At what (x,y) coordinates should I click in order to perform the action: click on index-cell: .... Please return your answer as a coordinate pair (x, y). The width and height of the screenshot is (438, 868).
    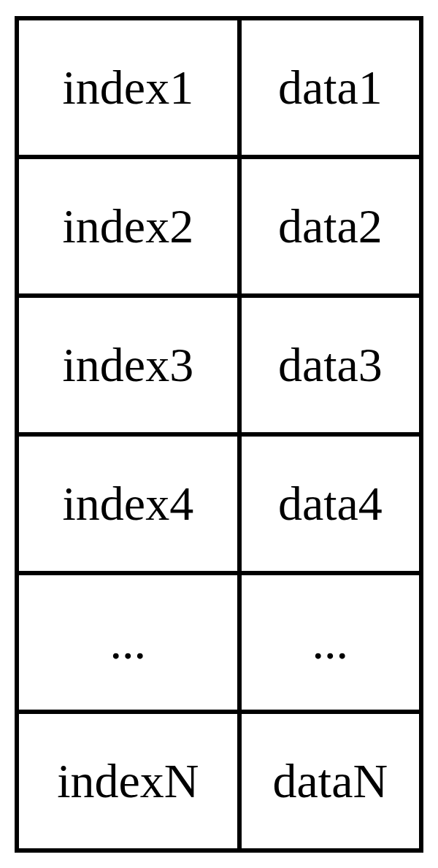
    Looking at the image, I should click on (128, 642).